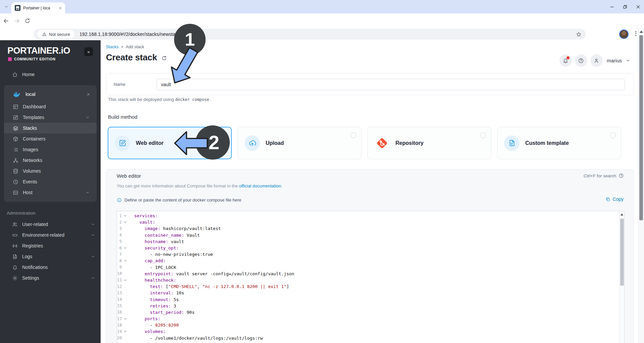 Image resolution: width=644 pixels, height=343 pixels. Describe the element at coordinates (371, 280) in the screenshot. I see `code-line: 11 healthcheck:` at that location.